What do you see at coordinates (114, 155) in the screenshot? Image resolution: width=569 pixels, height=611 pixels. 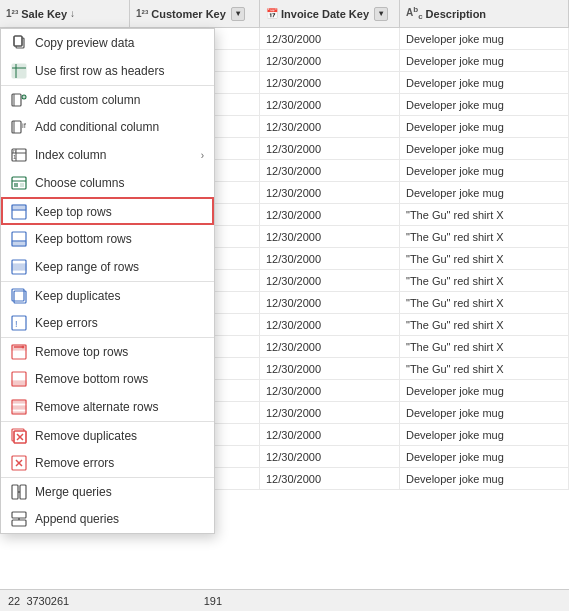 I see `menu-label-index-col: Index column` at bounding box center [114, 155].